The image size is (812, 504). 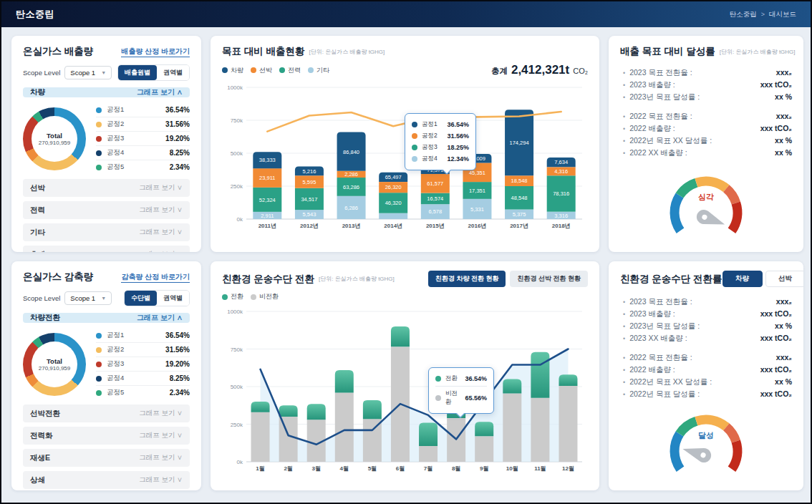 What do you see at coordinates (706, 358) in the screenshot?
I see `stat-row: • 2022 목표 전환율 : xxx₂` at bounding box center [706, 358].